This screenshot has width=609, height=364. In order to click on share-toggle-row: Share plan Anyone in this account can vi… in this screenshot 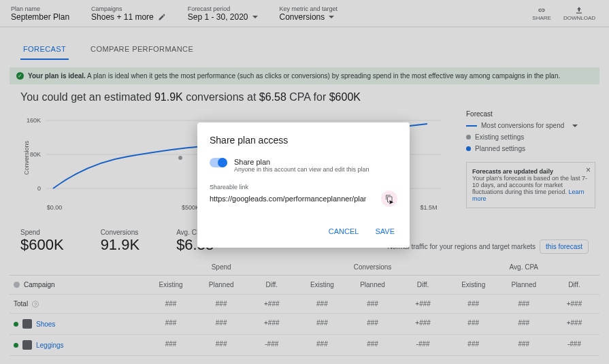, I will do `click(303, 165)`.